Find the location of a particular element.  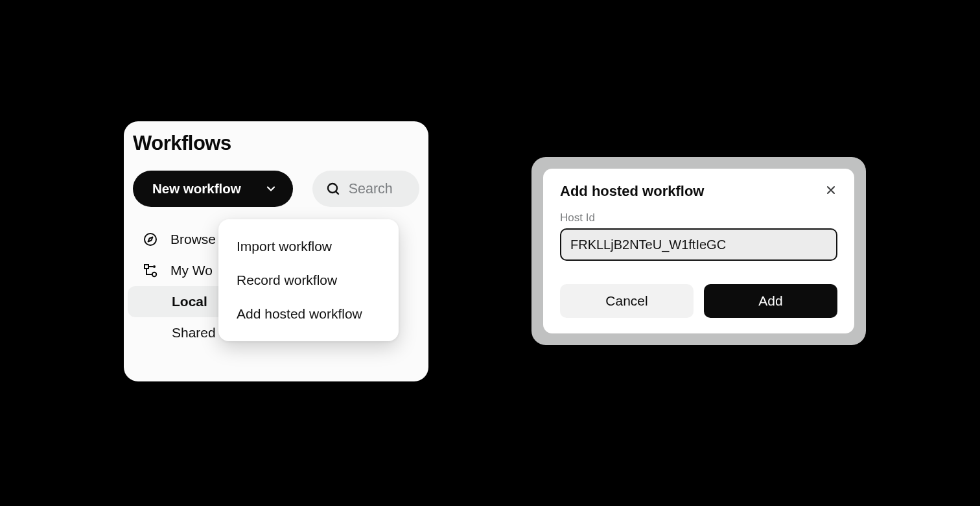

new-workflow-button: New workflow is located at coordinates (213, 189).